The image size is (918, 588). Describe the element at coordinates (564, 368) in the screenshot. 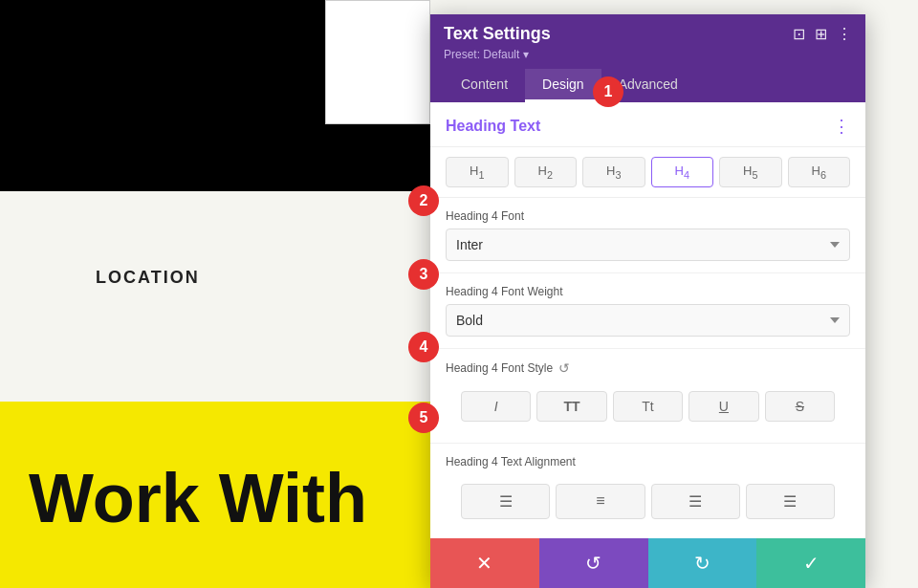

I see `font-style-reset-icon: ↺` at that location.